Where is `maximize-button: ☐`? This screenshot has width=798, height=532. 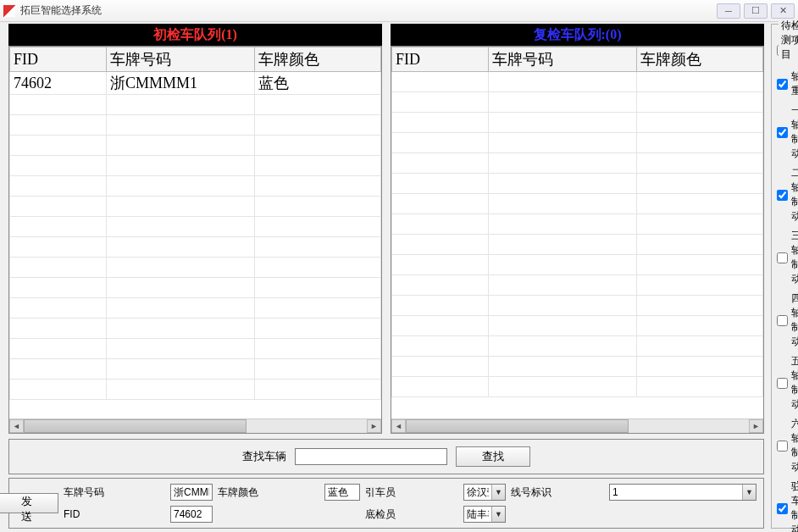 maximize-button: ☐ is located at coordinates (756, 11).